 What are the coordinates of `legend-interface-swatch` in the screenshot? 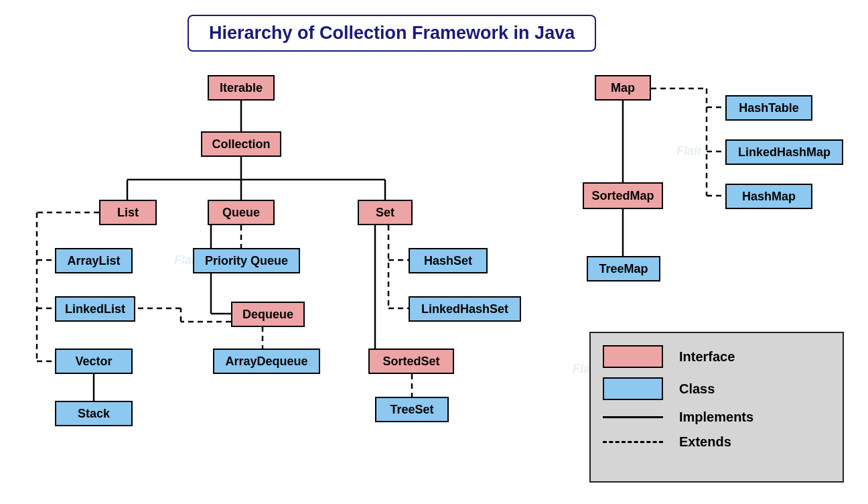 It's located at (633, 357).